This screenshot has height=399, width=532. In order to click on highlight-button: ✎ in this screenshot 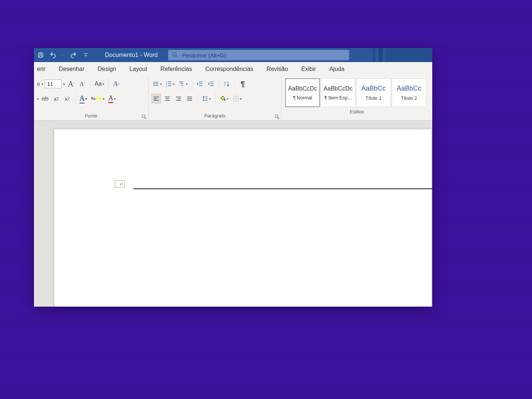, I will do `click(98, 99)`.